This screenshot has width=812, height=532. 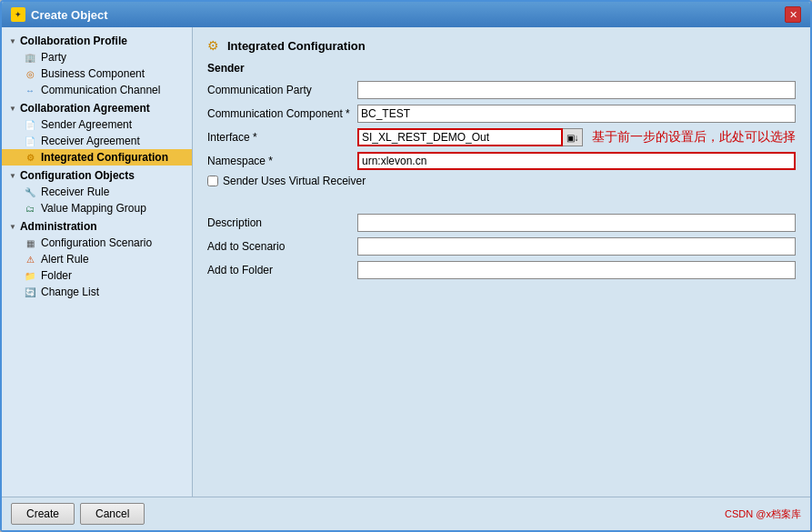 What do you see at coordinates (576, 161) in the screenshot?
I see `namespace-input` at bounding box center [576, 161].